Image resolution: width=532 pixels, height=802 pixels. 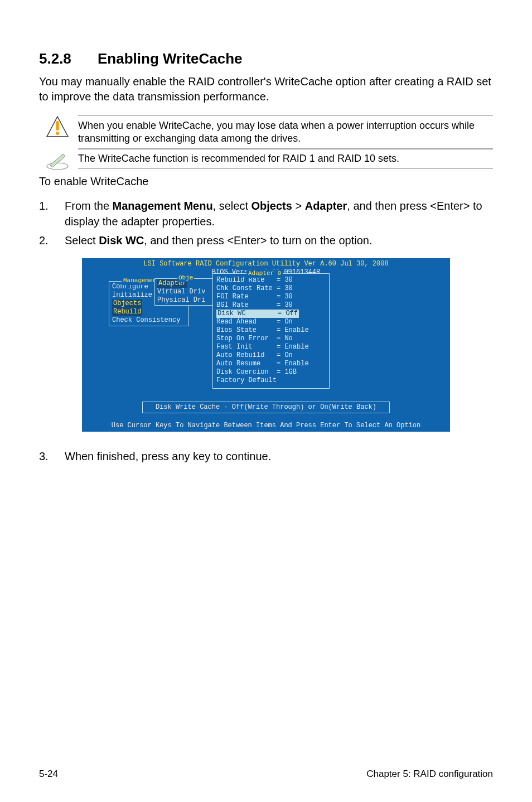 I want to click on menu-item: Check Consistency, so click(x=149, y=320).